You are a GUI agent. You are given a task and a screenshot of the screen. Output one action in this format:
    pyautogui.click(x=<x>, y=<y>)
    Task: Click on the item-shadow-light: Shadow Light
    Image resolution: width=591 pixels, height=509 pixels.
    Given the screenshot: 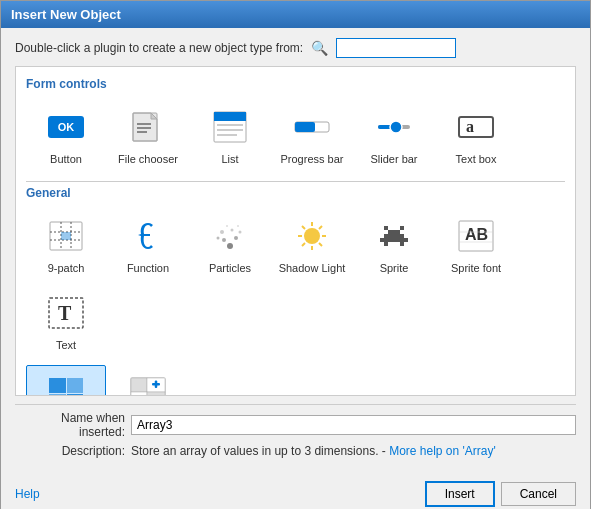 What is the action you would take?
    pyautogui.click(x=312, y=245)
    